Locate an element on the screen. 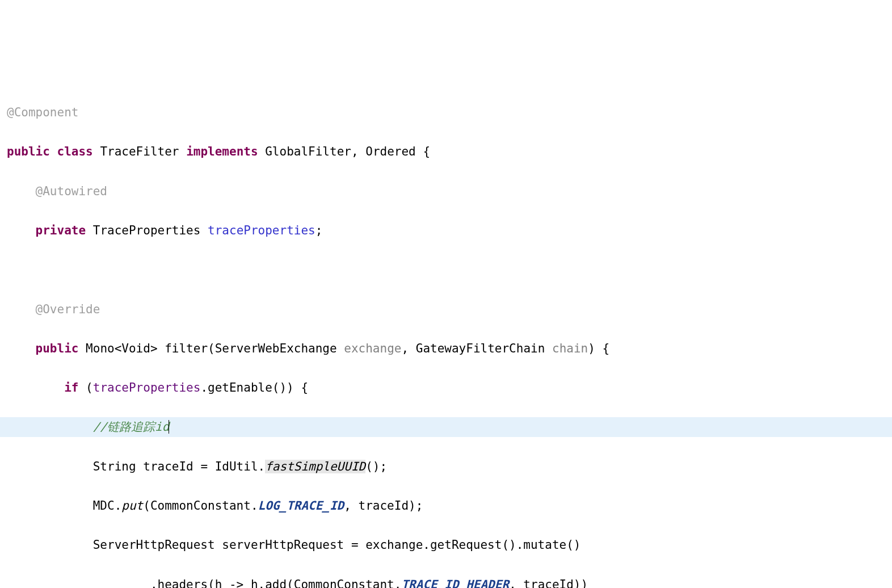 This screenshot has height=588, width=892. lambda-param: h is located at coordinates (219, 583).